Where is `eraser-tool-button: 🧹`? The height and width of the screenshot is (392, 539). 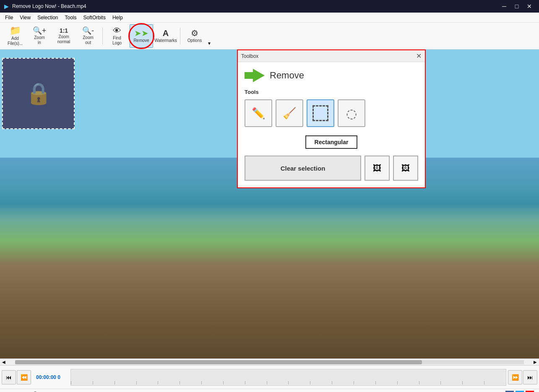 eraser-tool-button: 🧹 is located at coordinates (289, 113).